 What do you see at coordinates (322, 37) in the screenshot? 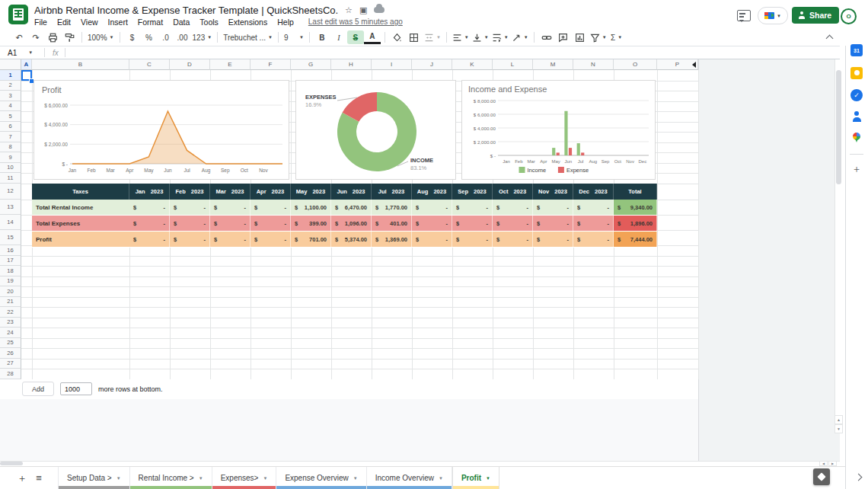
I see `bold-button: B` at bounding box center [322, 37].